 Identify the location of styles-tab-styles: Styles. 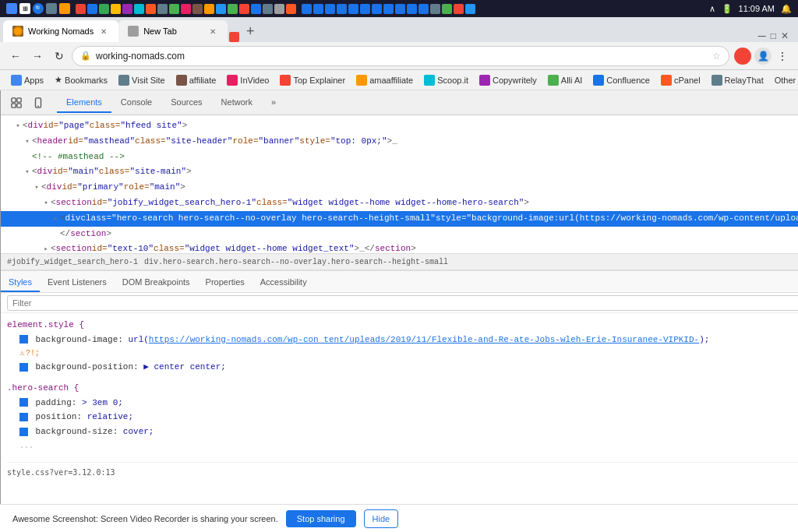
(20, 283).